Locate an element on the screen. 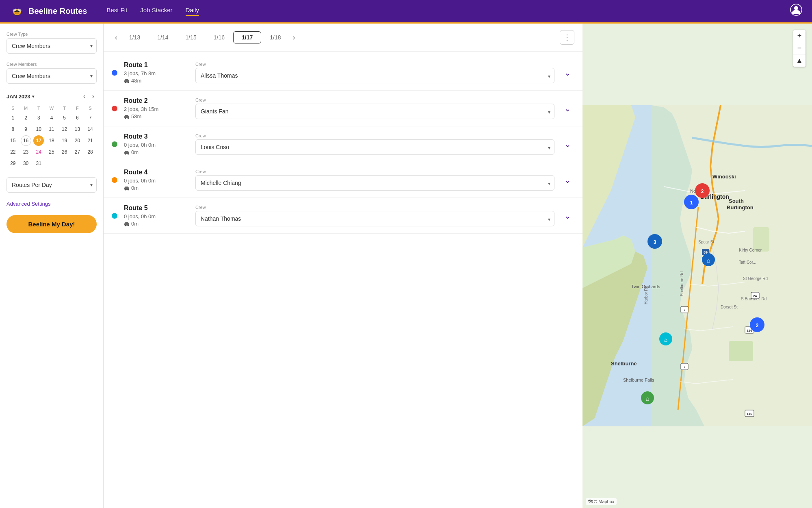 The image size is (812, 508). cal-day-22: 22 is located at coordinates (13, 152).